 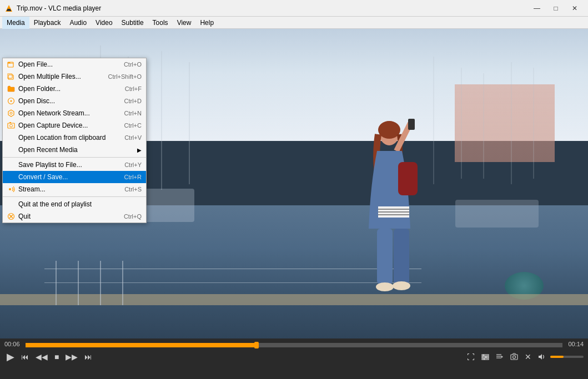 I want to click on title-bar-controls: — □ ✕, so click(x=556, y=8).